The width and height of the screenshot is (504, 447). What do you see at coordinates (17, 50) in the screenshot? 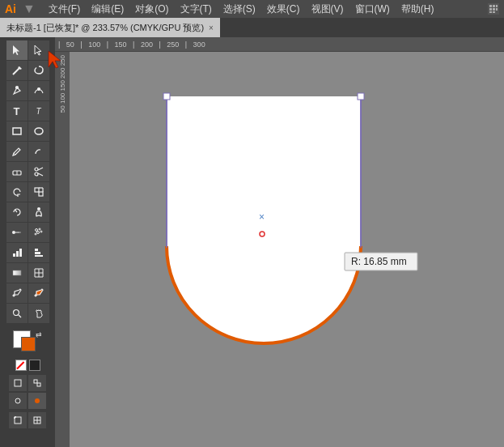
I see `selection-tool` at bounding box center [17, 50].